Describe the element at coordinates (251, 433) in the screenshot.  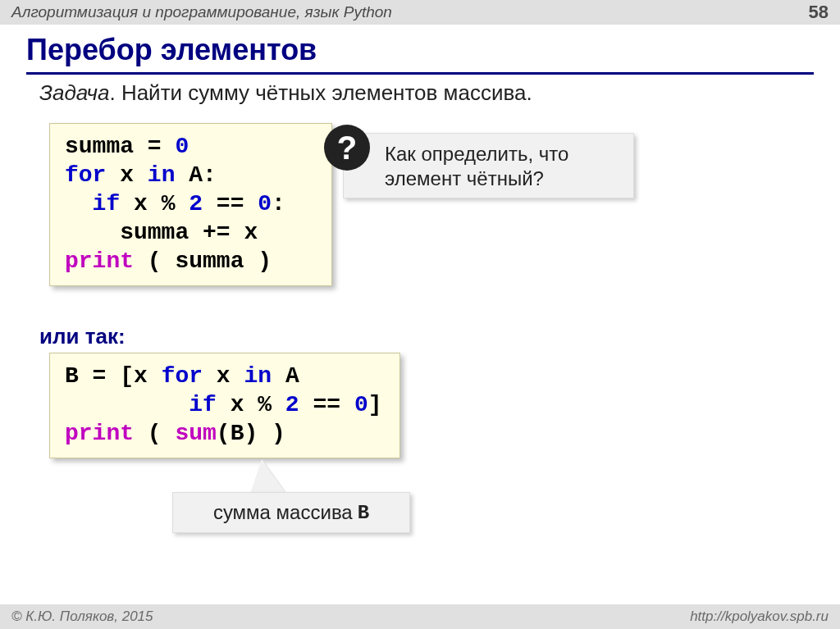
I see `code-text: (B) )` at that location.